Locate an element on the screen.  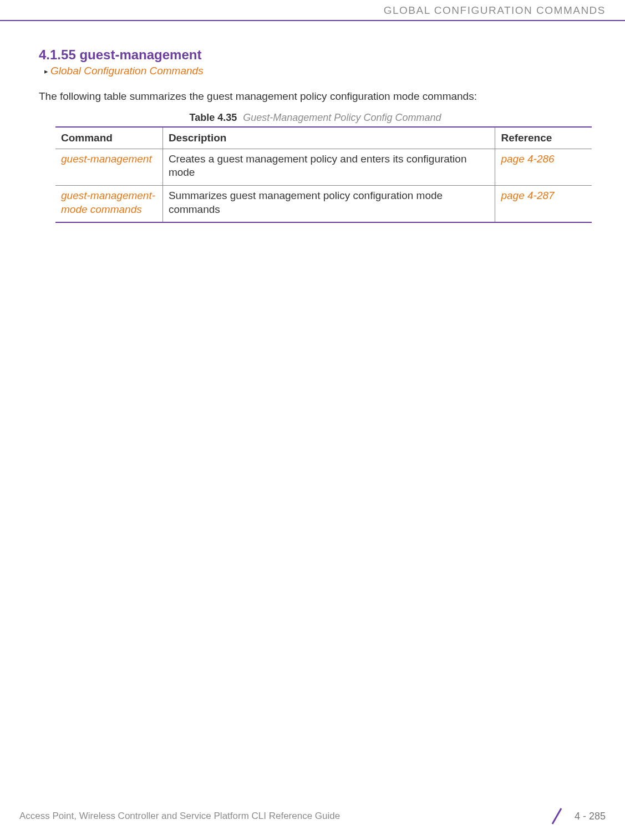
command-table: Command Description Reference guest-mana… is located at coordinates (324, 175).